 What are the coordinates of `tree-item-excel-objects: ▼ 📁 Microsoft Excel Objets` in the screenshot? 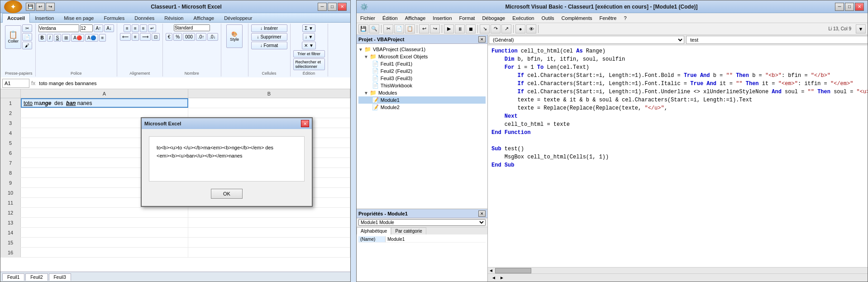 It's located at (422, 57).